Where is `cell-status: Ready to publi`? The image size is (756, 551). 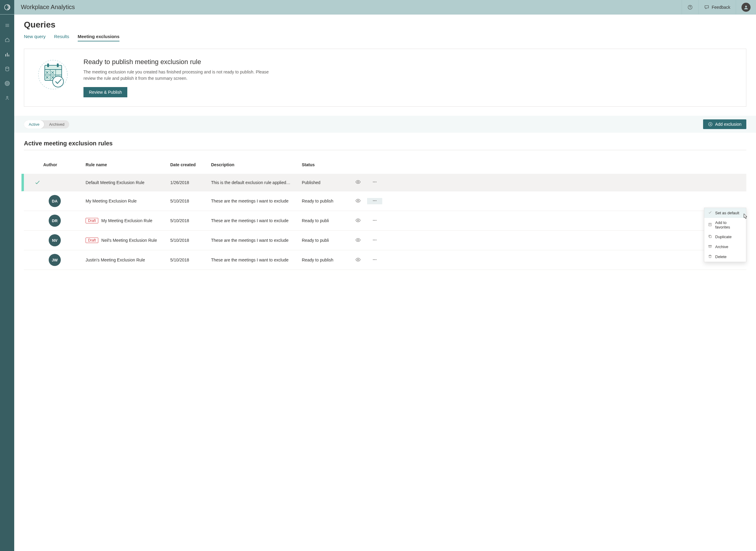
cell-status: Ready to publi is located at coordinates (325, 221).